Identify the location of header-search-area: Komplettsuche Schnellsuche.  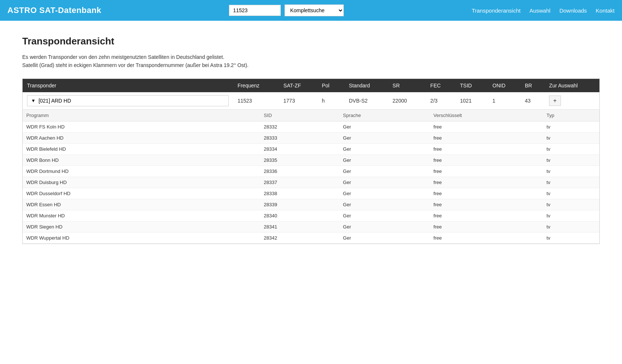
(286, 10).